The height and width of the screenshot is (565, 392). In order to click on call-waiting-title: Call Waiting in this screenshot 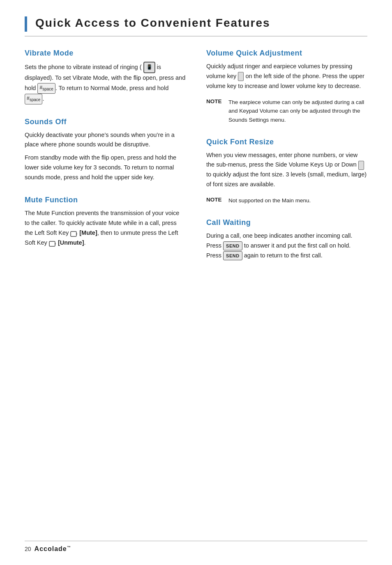, I will do `click(287, 223)`.